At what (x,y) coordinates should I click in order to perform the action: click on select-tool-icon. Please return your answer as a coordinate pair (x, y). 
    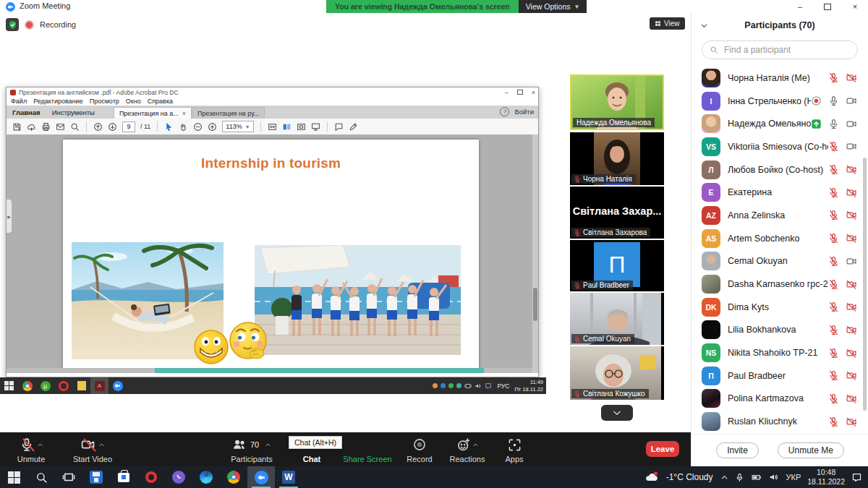
    Looking at the image, I should click on (169, 127).